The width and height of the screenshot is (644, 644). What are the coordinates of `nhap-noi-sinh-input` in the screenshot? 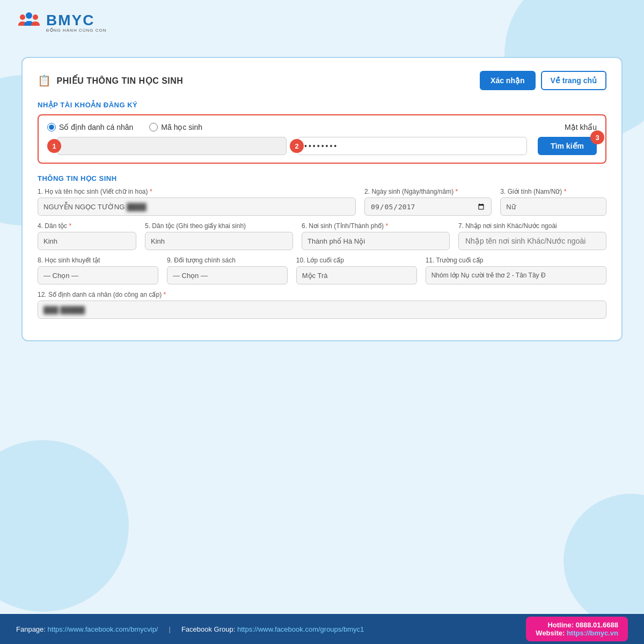 It's located at (532, 241).